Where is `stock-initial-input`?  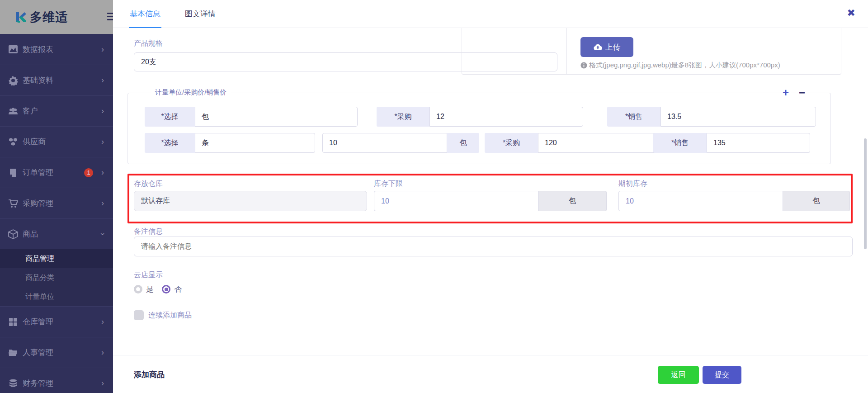 stock-initial-input is located at coordinates (701, 201).